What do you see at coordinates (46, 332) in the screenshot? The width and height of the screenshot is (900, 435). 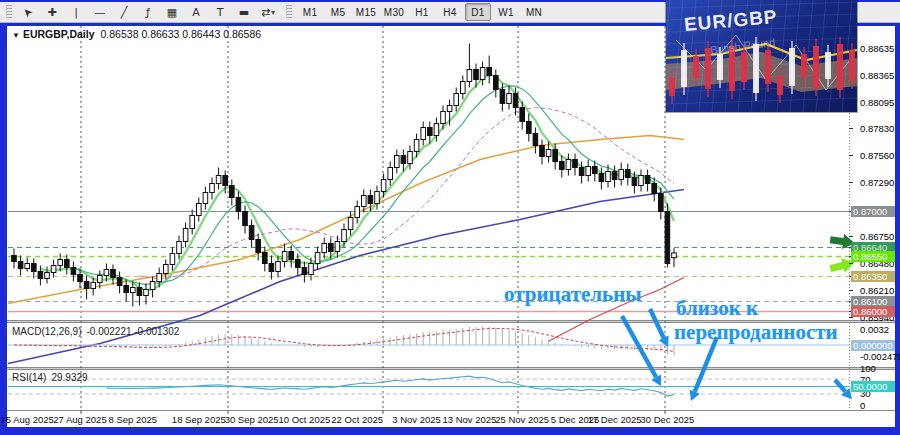 I see `macd-name: MACD(12,26,9)` at bounding box center [46, 332].